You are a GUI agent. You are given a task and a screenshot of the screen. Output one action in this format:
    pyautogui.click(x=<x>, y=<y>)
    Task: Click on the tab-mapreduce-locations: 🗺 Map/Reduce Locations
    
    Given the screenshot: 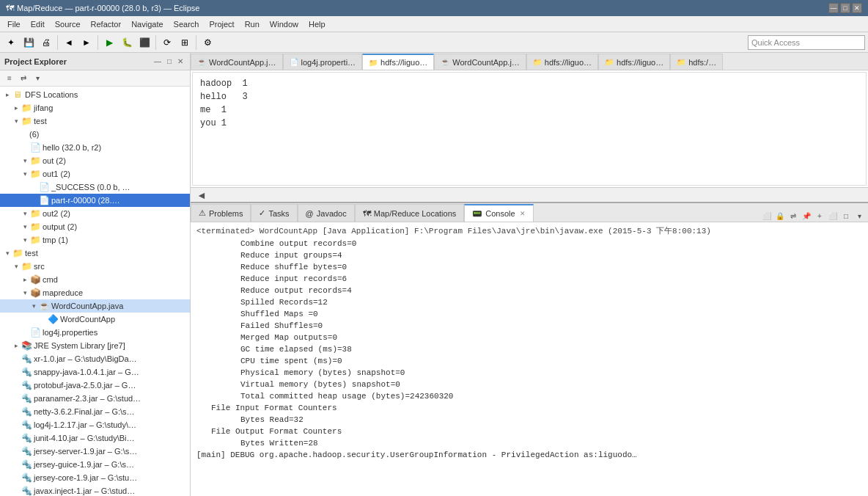 What is the action you would take?
    pyautogui.click(x=410, y=213)
    